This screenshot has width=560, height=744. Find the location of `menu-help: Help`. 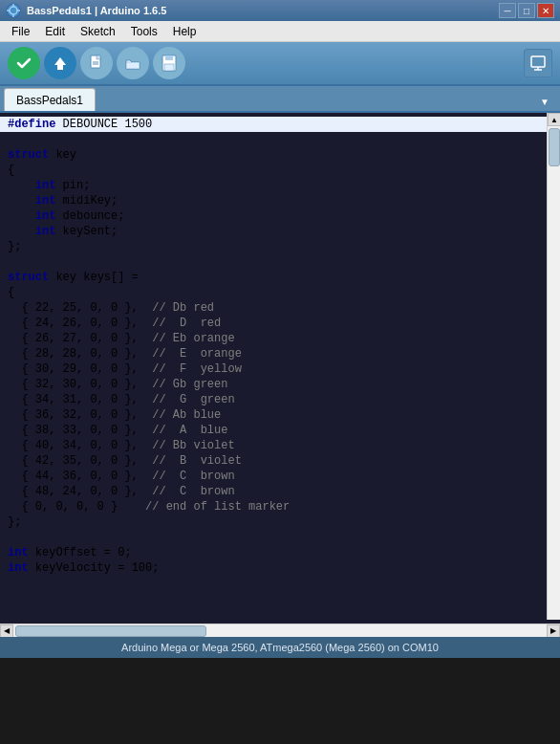

menu-help: Help is located at coordinates (185, 32).